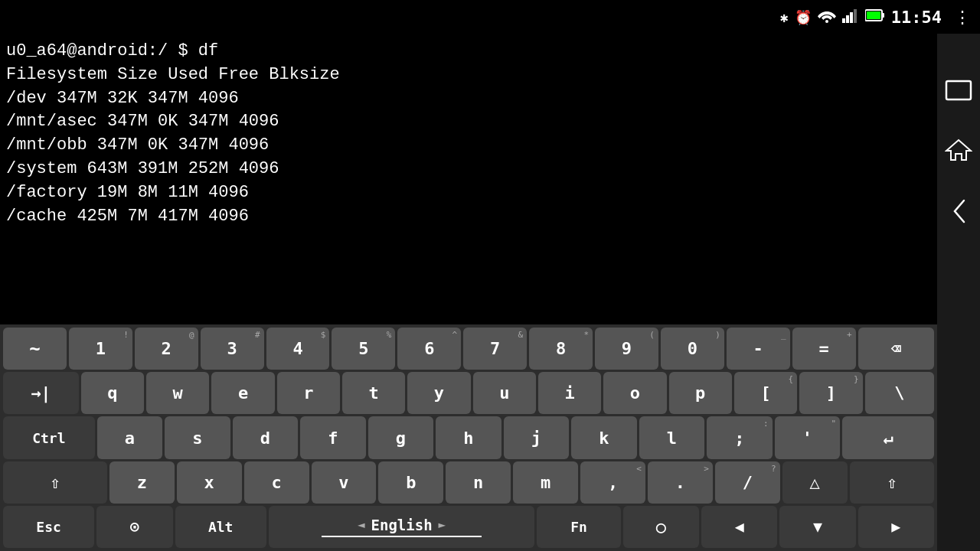  Describe the element at coordinates (747, 482) in the screenshot. I see `key-slash: /?` at that location.